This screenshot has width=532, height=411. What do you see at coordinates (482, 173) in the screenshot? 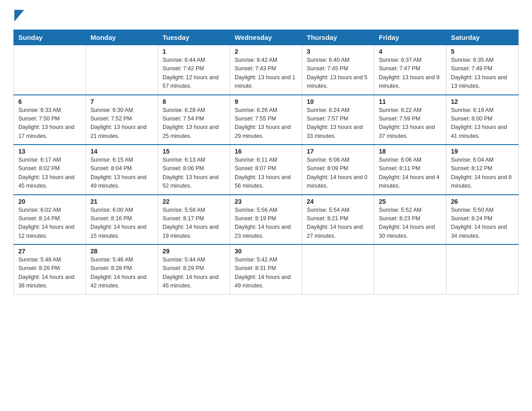
I see `sun-info: Sunrise: 6:04 AMSunset: 8:12 PMDaylight:…` at bounding box center [482, 173].